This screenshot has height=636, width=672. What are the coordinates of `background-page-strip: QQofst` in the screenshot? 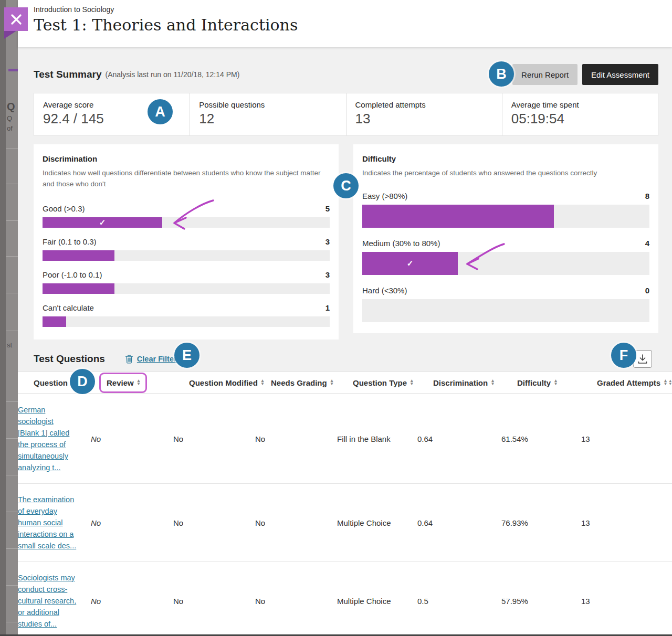 It's located at (9, 318).